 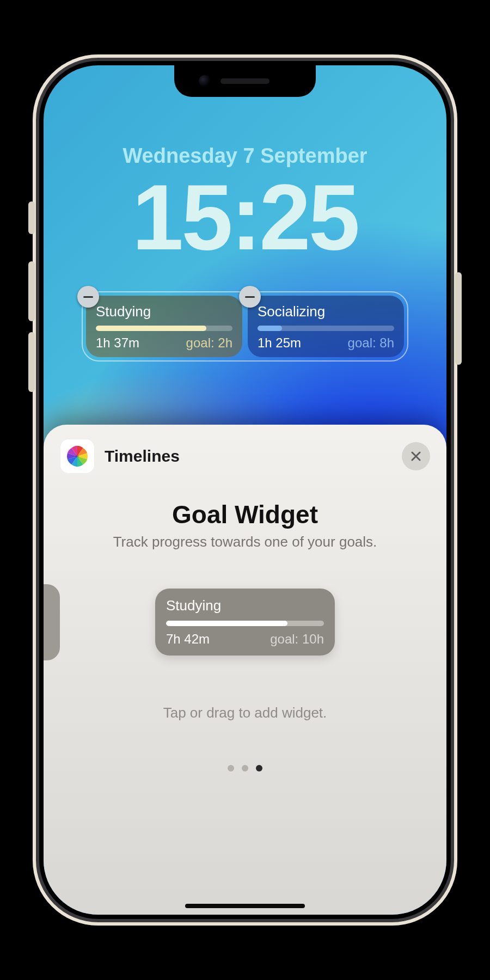 What do you see at coordinates (245, 81) in the screenshot?
I see `notch` at bounding box center [245, 81].